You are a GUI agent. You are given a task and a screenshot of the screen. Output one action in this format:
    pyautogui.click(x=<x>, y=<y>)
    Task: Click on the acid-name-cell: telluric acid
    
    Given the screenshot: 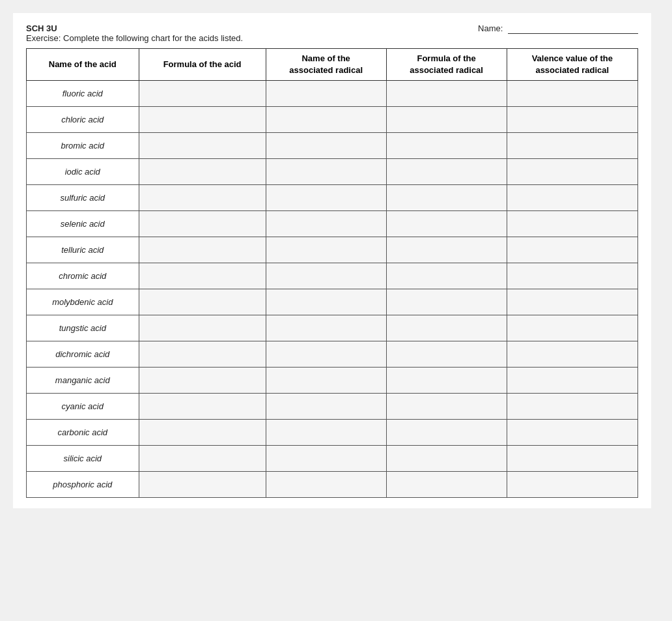 What is the action you would take?
    pyautogui.click(x=83, y=250)
    